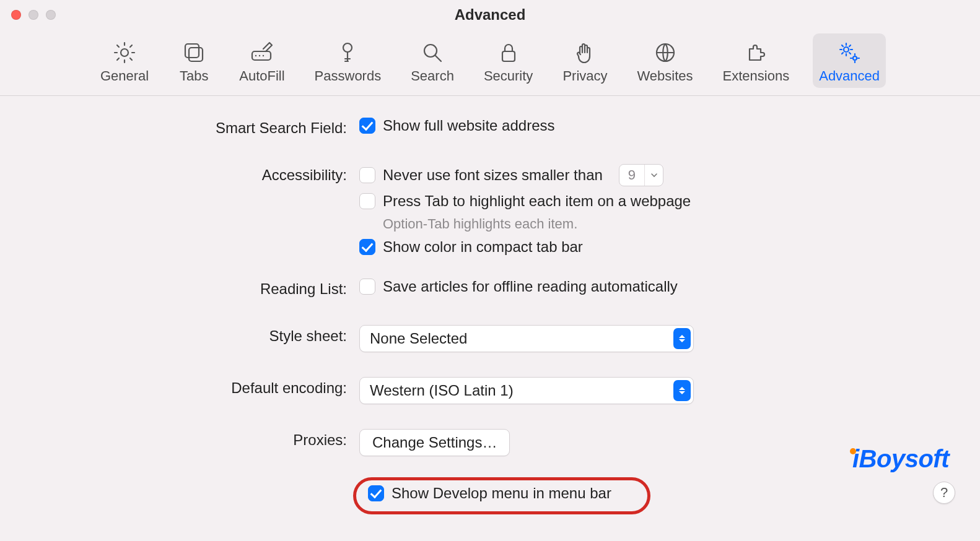  I want to click on tab-label: Search, so click(432, 76).